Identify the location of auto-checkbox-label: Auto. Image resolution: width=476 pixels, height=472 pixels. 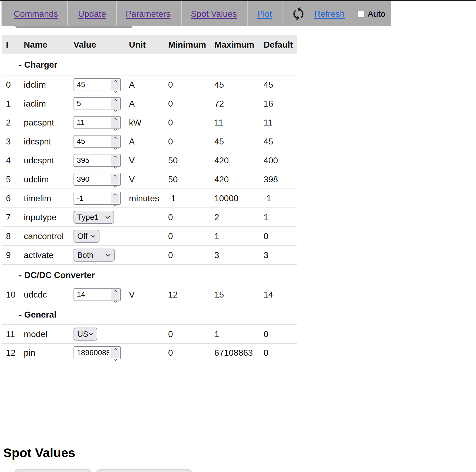
(377, 14).